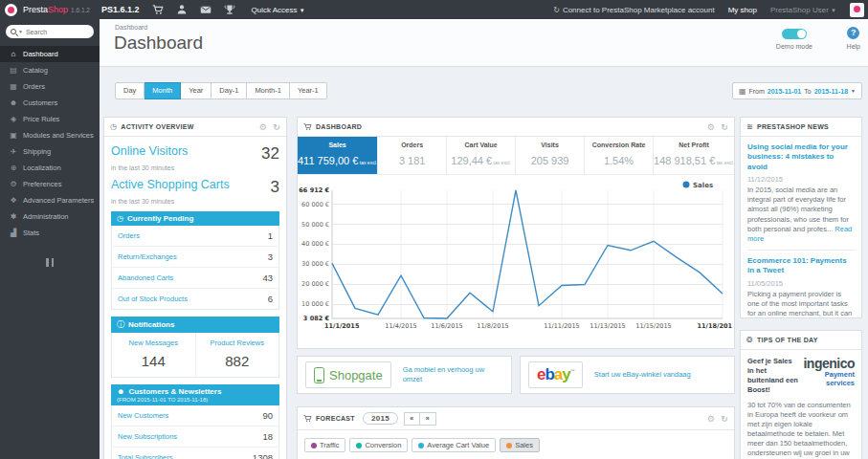 This screenshot has width=868, height=459. Describe the element at coordinates (196, 91) in the screenshot. I see `tab-year: Year` at that location.